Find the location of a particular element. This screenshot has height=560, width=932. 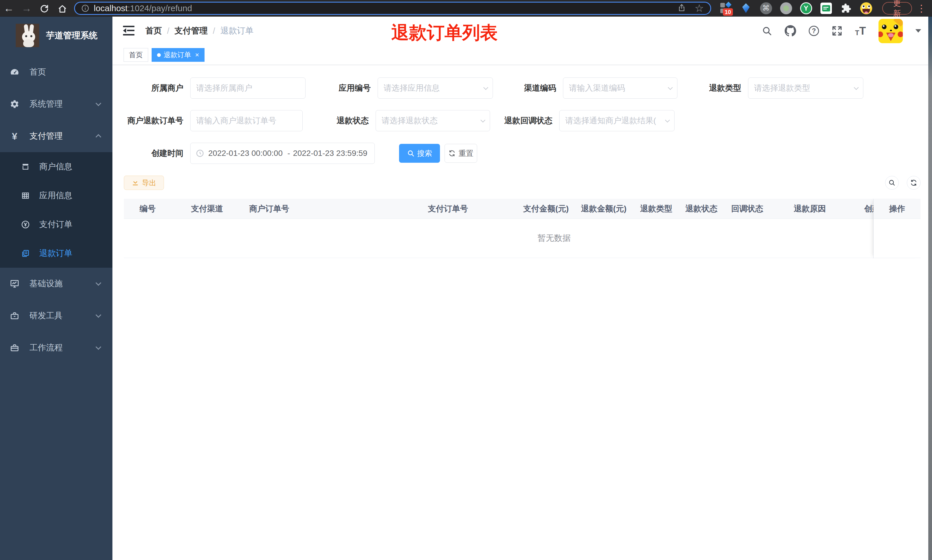

fullscreen-icon is located at coordinates (837, 31).